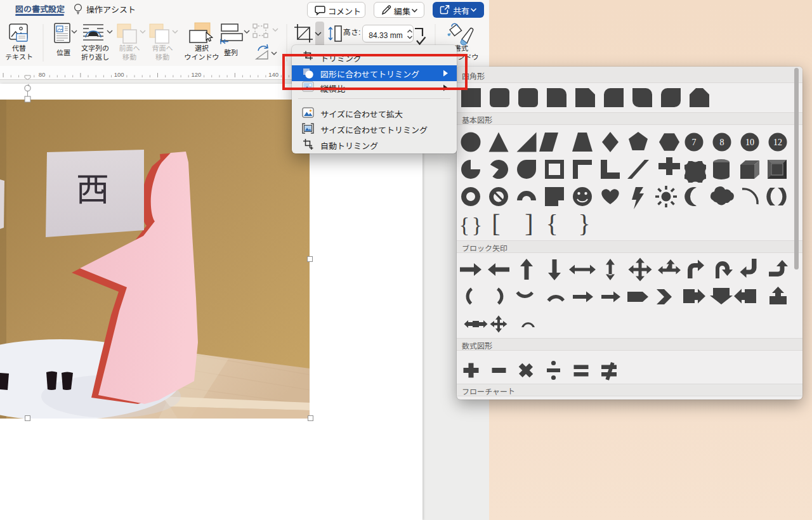  I want to click on svg-text: 8, so click(722, 142).